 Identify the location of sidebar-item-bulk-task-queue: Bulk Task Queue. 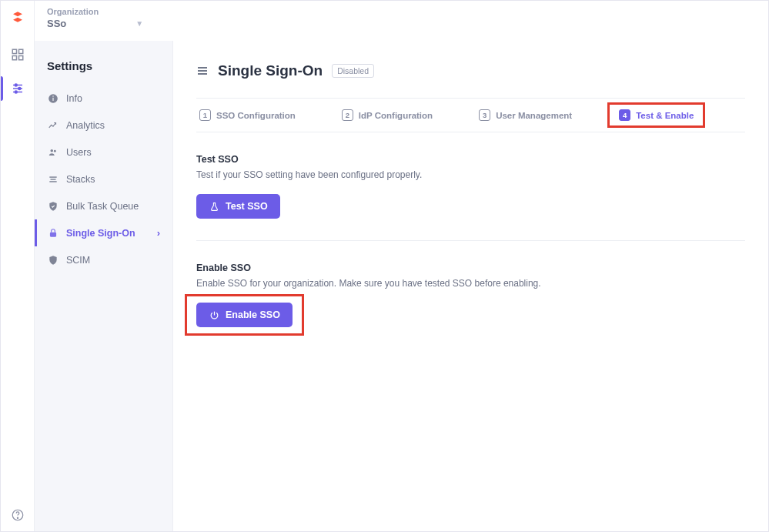
(103, 206).